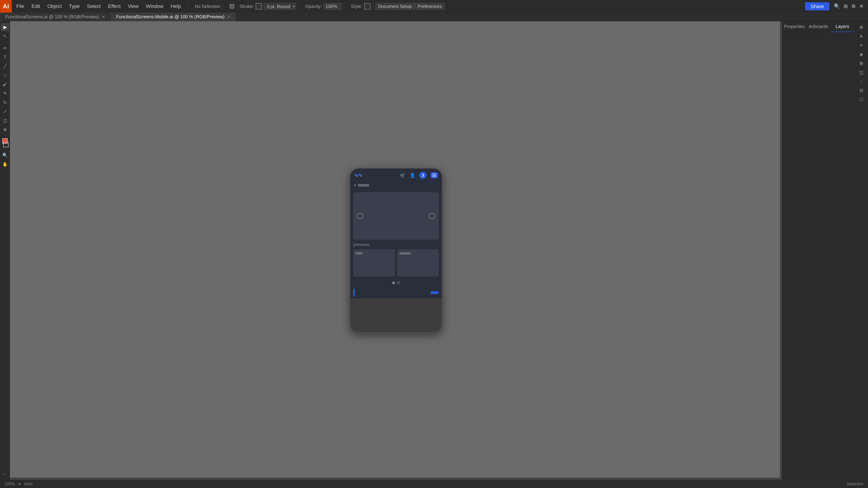  What do you see at coordinates (854, 6) in the screenshot?
I see `settings-icon-button: ⚙` at bounding box center [854, 6].